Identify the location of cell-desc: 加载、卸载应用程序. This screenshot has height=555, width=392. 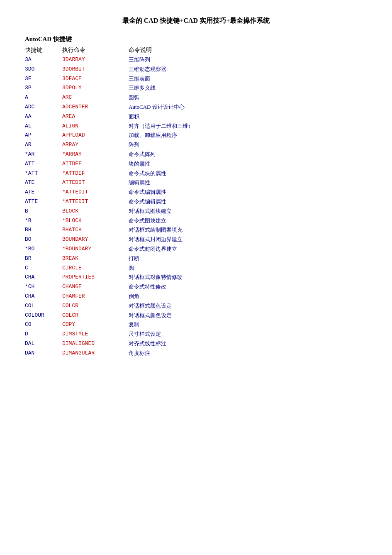
(248, 135).